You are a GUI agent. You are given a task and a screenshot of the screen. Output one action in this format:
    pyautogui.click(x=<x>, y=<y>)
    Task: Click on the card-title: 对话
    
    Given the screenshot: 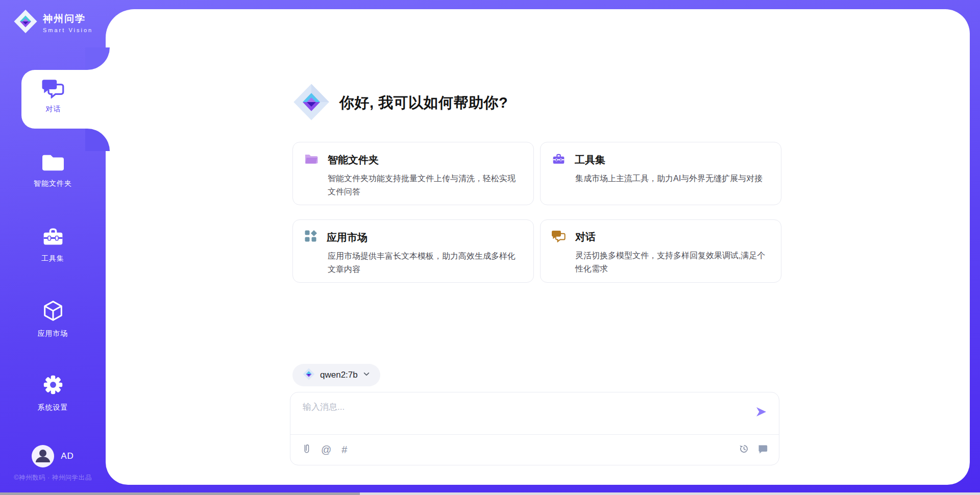 What is the action you would take?
    pyautogui.click(x=585, y=237)
    